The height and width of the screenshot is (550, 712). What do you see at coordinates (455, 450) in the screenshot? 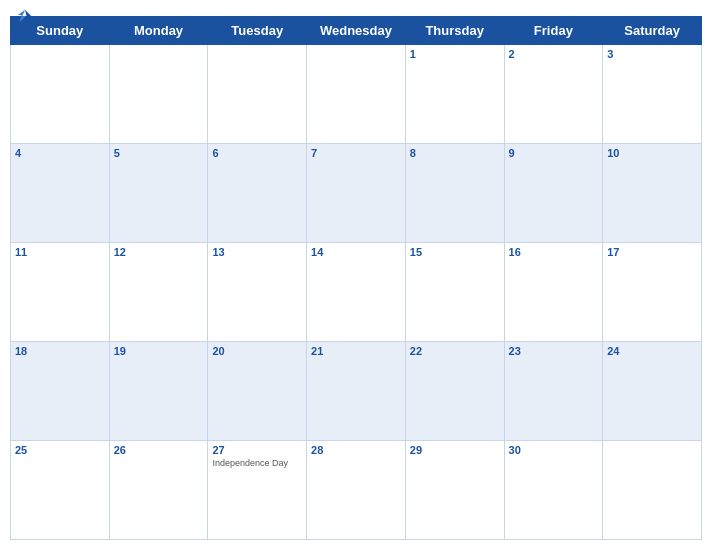
I see `day-number: 29` at bounding box center [455, 450].